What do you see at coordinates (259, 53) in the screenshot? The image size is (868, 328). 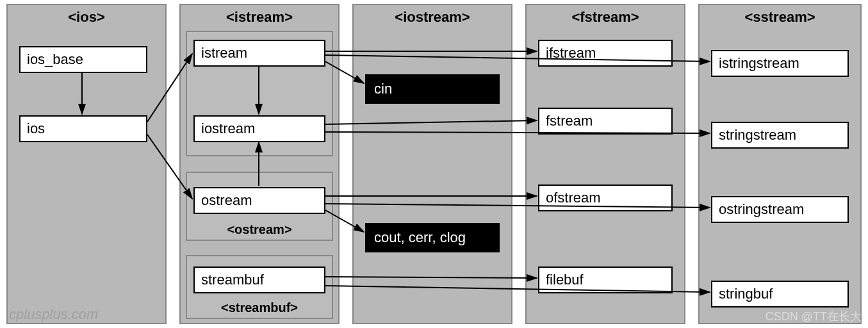 I see `box-istream: istream` at bounding box center [259, 53].